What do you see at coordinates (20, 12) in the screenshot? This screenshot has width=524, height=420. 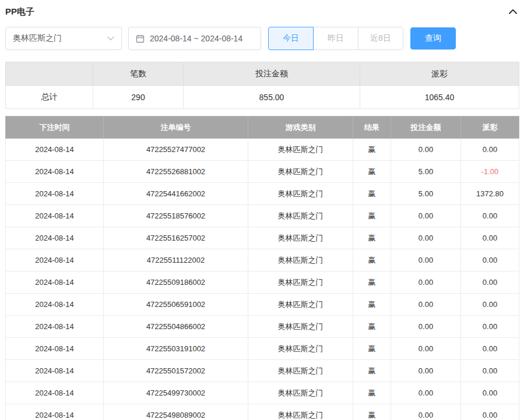 I see `page-title: PP电子` at bounding box center [20, 12].